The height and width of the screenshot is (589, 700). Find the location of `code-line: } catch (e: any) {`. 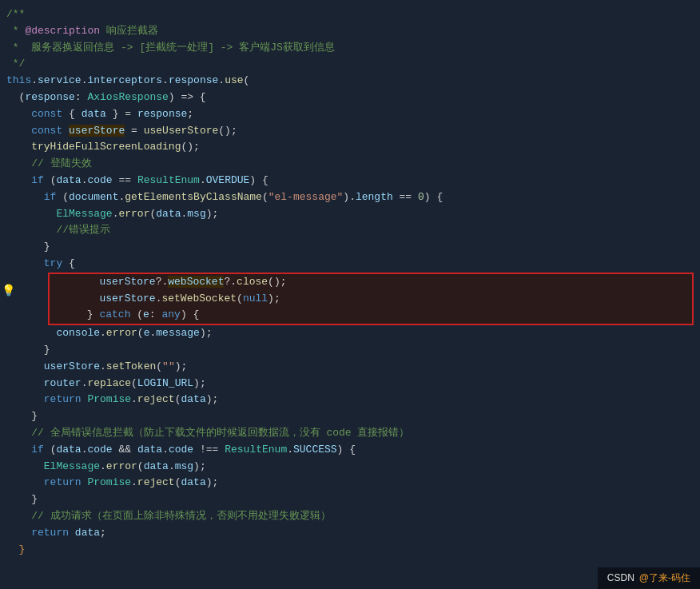

code-line: } catch (e: any) { is located at coordinates (371, 315).